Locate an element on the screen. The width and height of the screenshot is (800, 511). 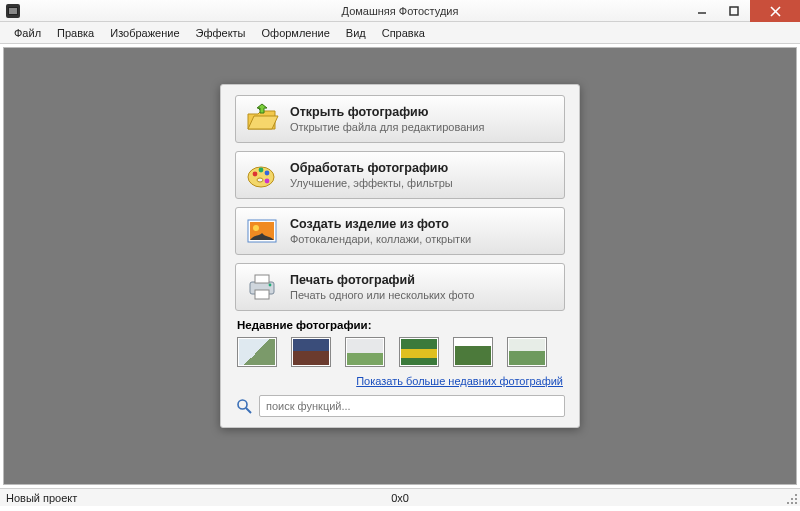
process-photo-subtitle: Улучшение, эффекты, фильтры is located at coordinates (372, 183).